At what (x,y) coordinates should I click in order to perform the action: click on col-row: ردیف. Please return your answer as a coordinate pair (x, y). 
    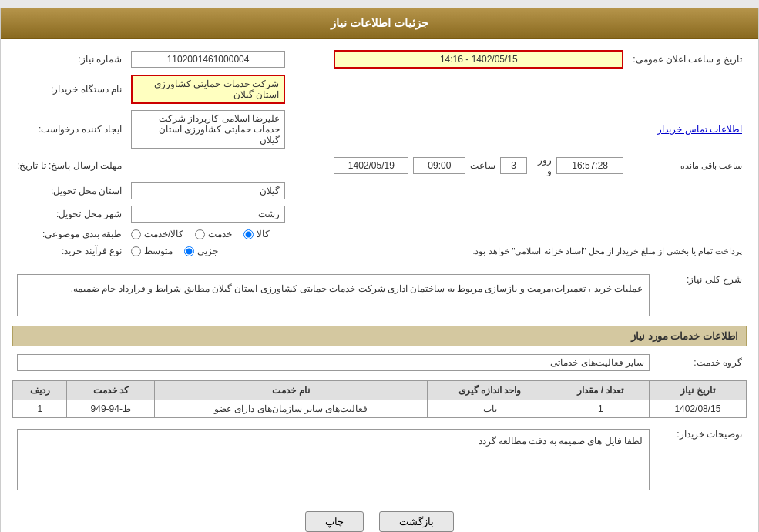
    Looking at the image, I should click on (40, 391).